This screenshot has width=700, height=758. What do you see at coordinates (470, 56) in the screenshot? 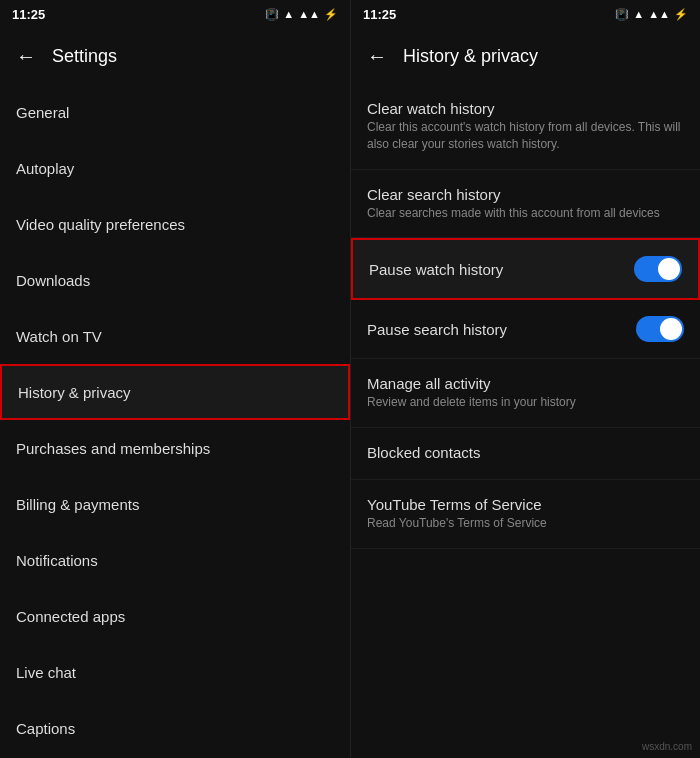
I see `right-panel-title: History & privacy` at bounding box center [470, 56].